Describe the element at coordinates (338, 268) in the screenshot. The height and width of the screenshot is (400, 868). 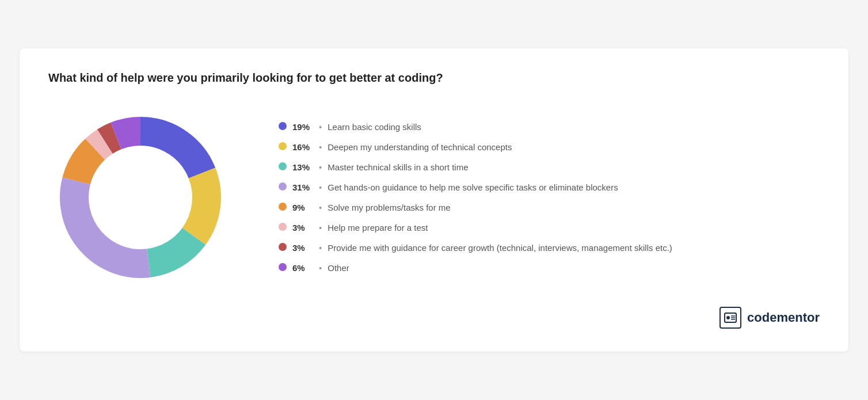
I see `legend-label: Other` at that location.